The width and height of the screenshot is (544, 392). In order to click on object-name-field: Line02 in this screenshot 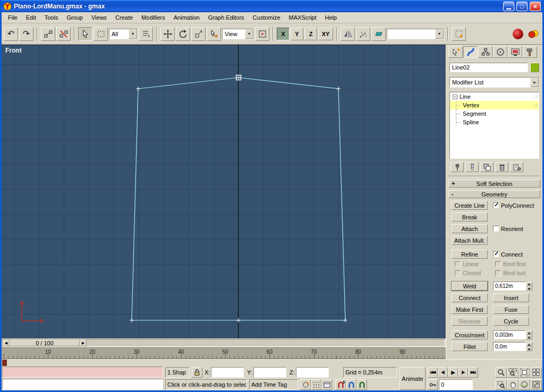, I will do `click(489, 67)`.